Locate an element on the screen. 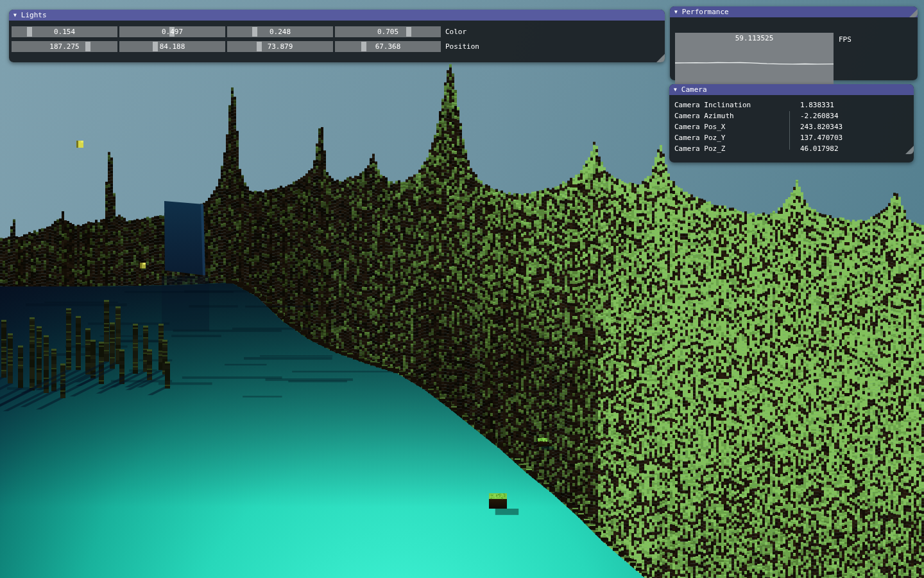  position-slider-4: 67.368 is located at coordinates (388, 46).